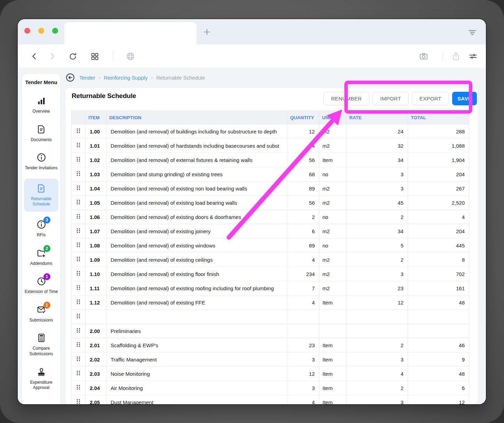  I want to click on cell-description: Demolition (and removal) of existing cei…, so click(197, 260).